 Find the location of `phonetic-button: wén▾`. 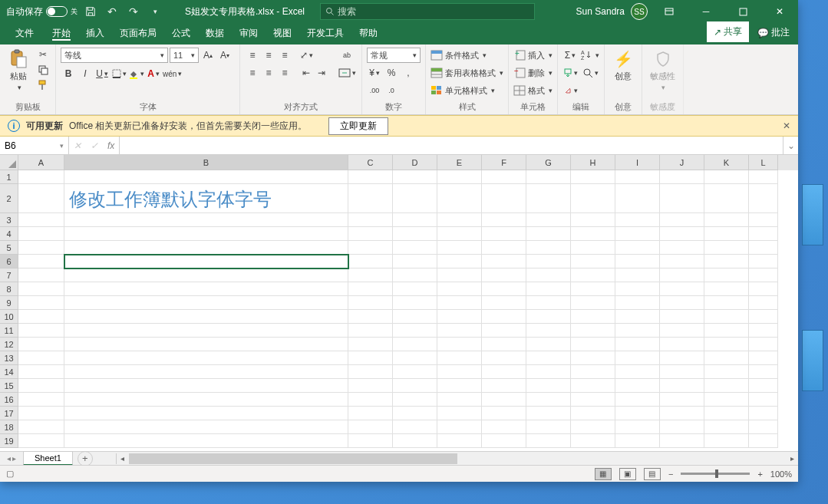

phonetic-button: wén▾ is located at coordinates (172, 74).